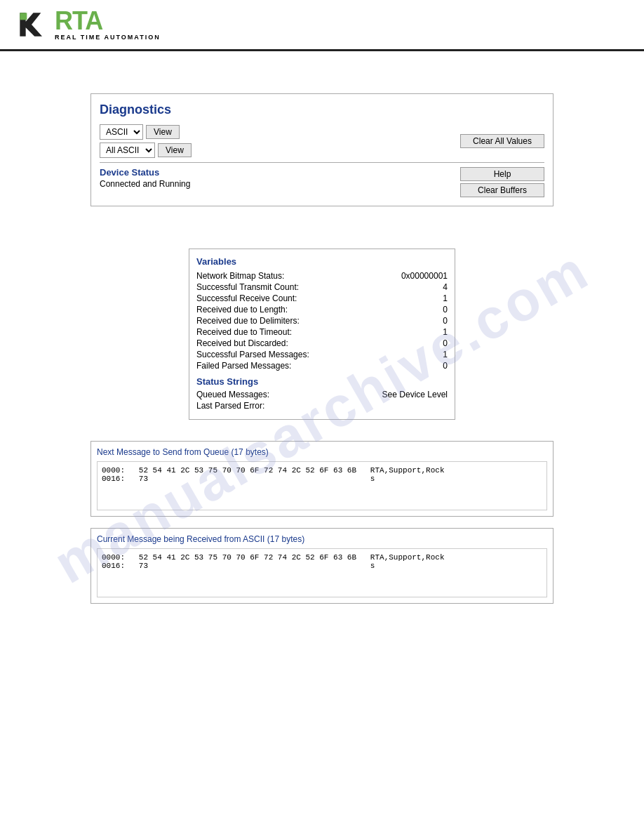  What do you see at coordinates (247, 298) in the screenshot?
I see `var-label: Successful Receive Count:` at bounding box center [247, 298].